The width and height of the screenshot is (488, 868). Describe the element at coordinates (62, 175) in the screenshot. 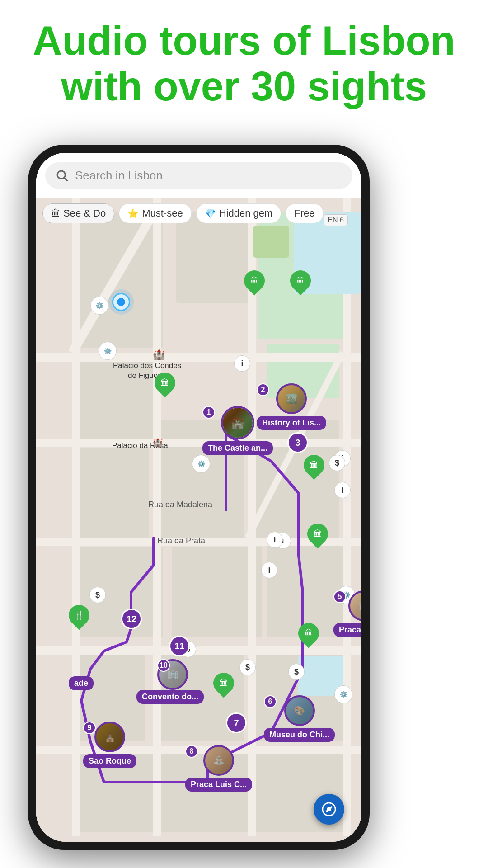

I see `search-icon` at that location.